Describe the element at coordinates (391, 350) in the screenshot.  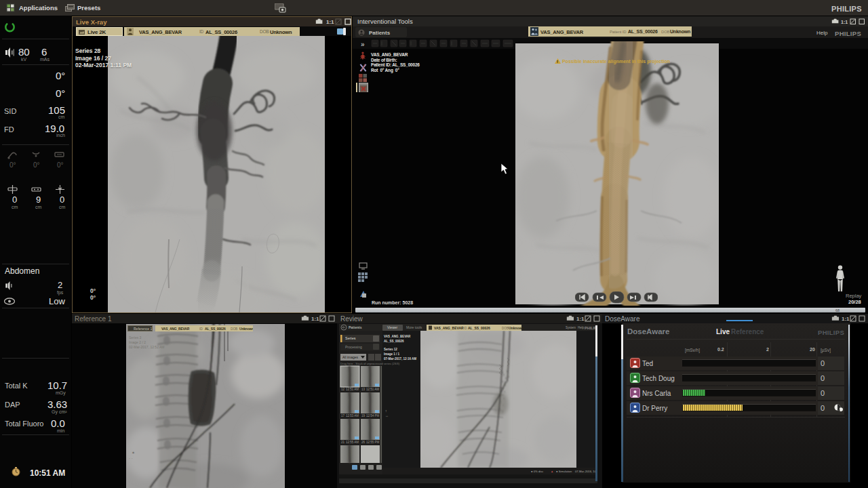
I see `svg-text: Series 12` at that location.